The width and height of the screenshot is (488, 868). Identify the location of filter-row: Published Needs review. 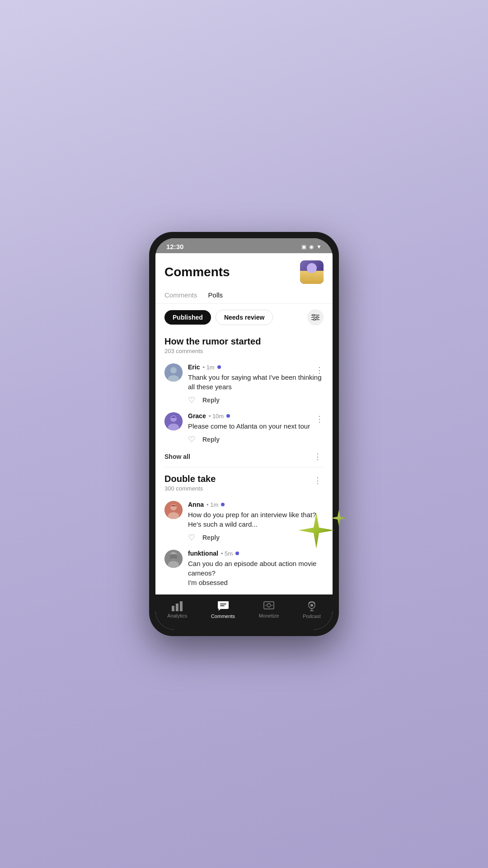
(244, 317).